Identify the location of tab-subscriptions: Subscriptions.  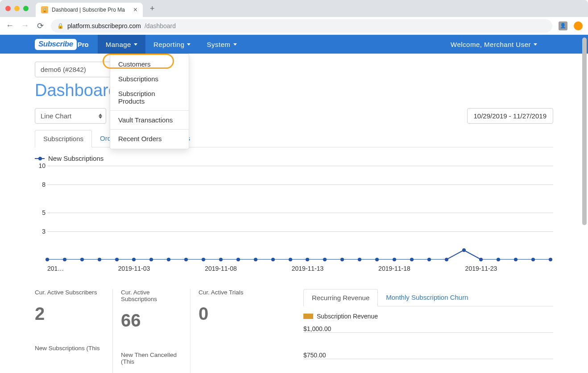
(63, 138).